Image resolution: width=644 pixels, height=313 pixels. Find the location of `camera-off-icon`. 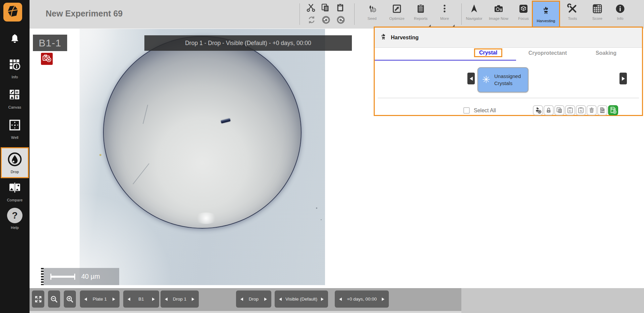

camera-off-icon is located at coordinates (47, 59).